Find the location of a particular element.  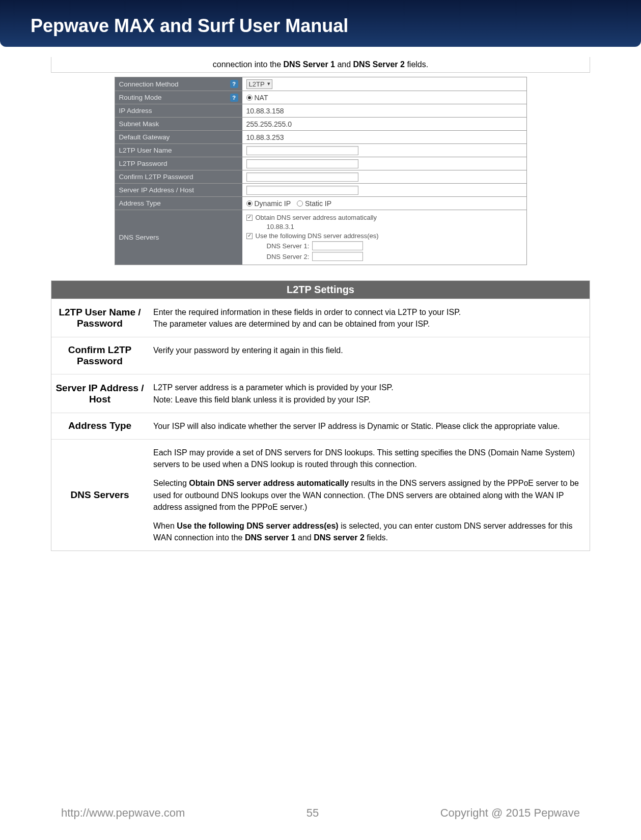

cfg-label-text: Default Gateway is located at coordinates (145, 137).